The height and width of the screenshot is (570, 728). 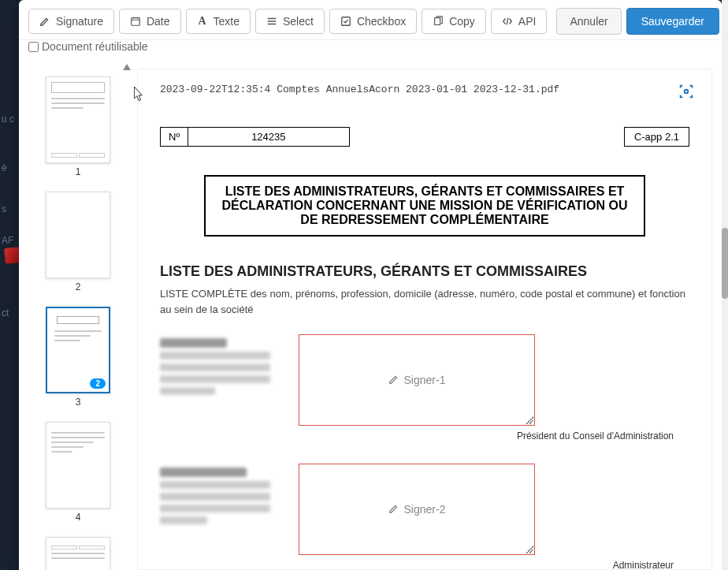 What do you see at coordinates (425, 380) in the screenshot?
I see `signature-field-1-label: Signer-1` at bounding box center [425, 380].